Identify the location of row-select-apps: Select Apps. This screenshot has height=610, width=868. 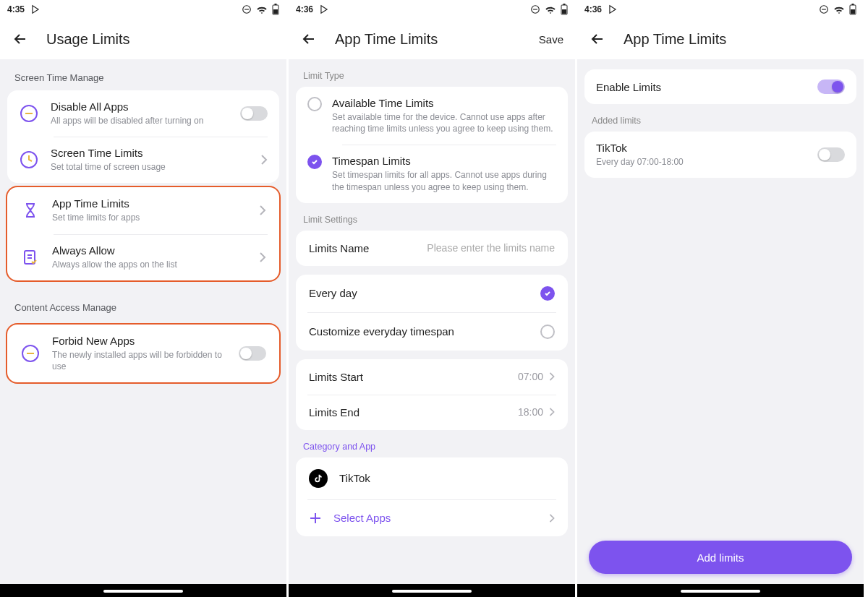
(432, 518).